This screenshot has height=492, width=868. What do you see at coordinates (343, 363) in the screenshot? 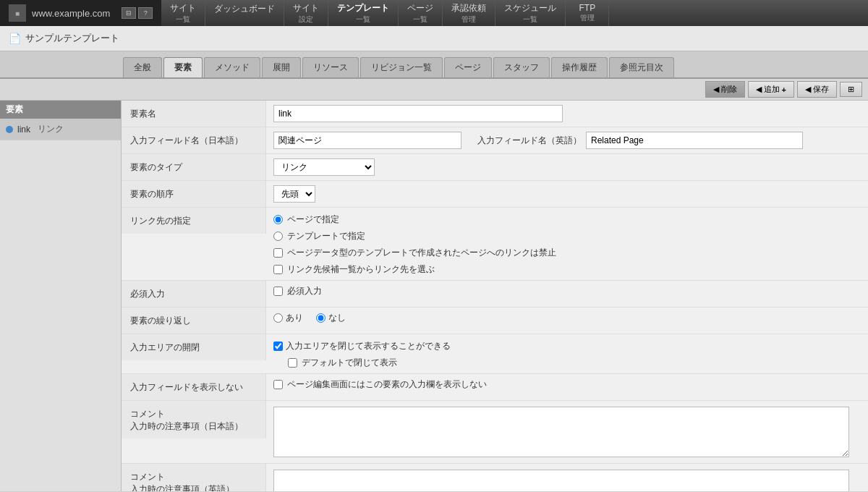
I see `collapse-default-option: デフォルトで閉じて表示` at bounding box center [343, 363].